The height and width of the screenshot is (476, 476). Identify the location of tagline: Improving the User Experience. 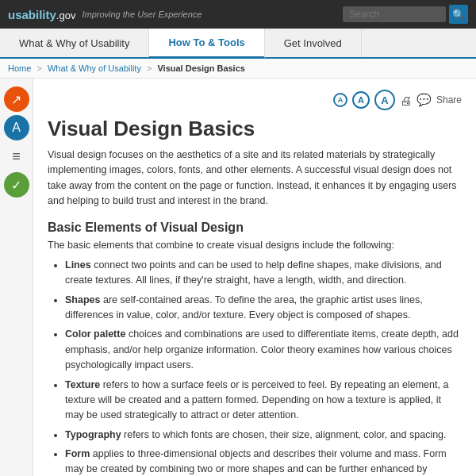
(141, 14).